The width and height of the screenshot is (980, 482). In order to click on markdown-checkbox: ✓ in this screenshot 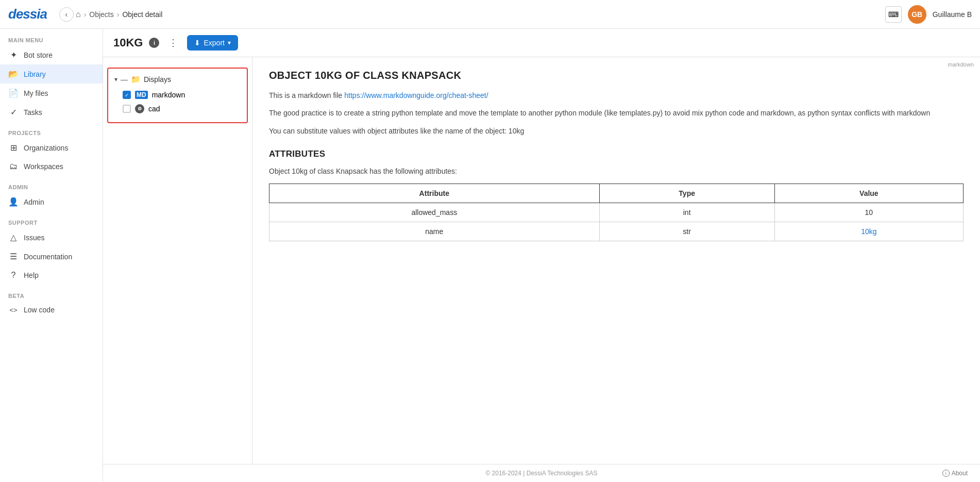, I will do `click(127, 95)`.